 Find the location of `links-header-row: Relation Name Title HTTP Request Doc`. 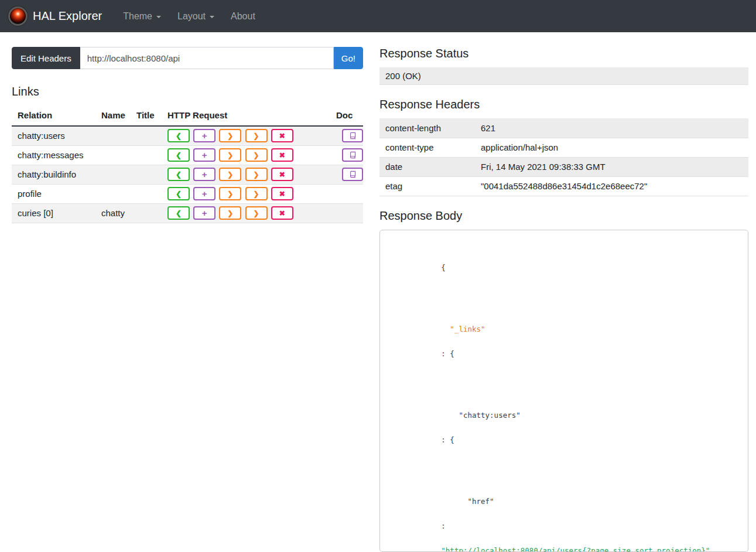

links-header-row: Relation Name Title HTTP Request Doc is located at coordinates (187, 116).